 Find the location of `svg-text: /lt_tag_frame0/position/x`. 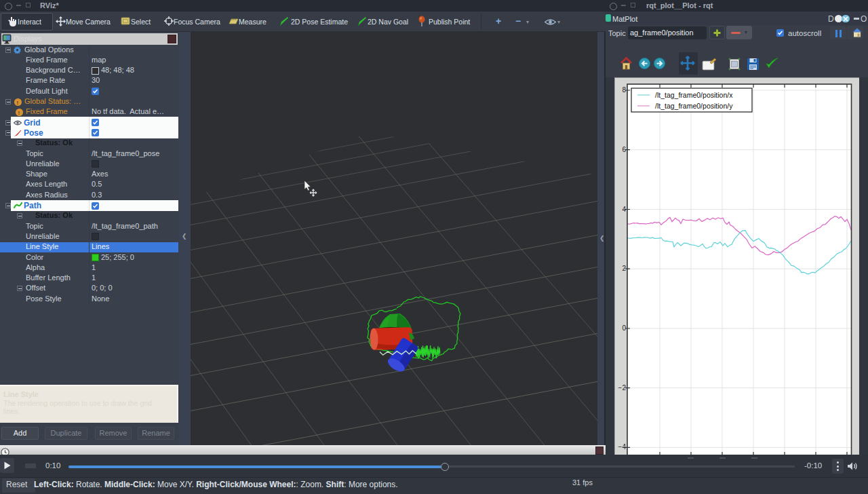

svg-text: /lt_tag_frame0/position/x is located at coordinates (694, 95).